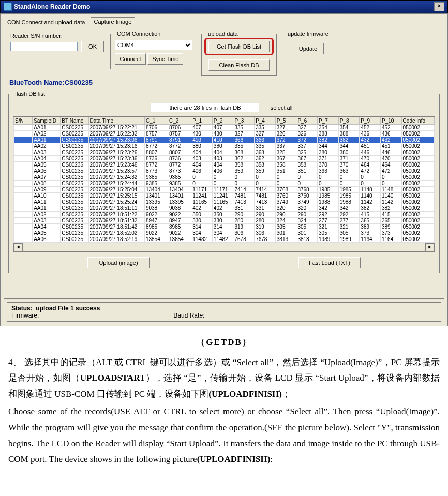 The height and width of the screenshot is (496, 448). What do you see at coordinates (93, 47) in the screenshot?
I see `ok-button: OK` at bounding box center [93, 47].